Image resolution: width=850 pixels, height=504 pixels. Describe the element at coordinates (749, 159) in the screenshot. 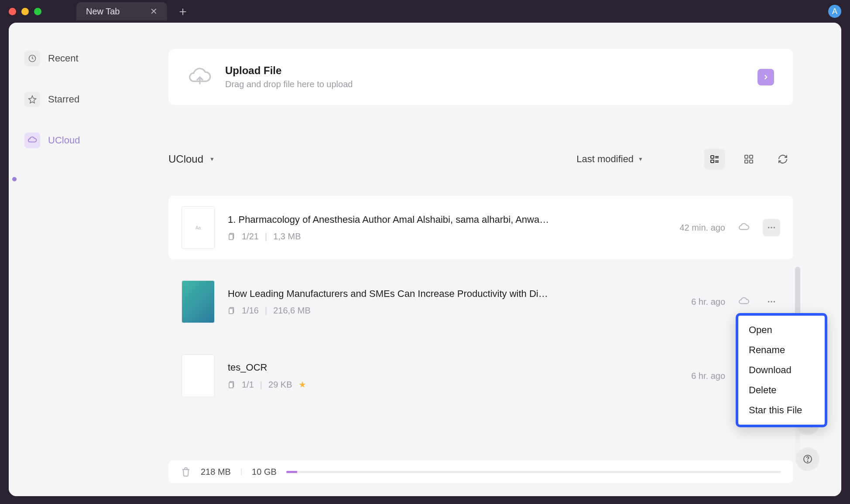

I see `view-controls` at that location.